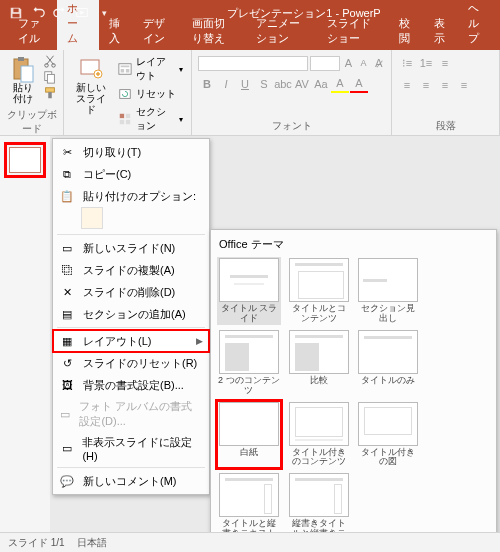 Image resolution: width=500 pixels, height=552 pixels. What do you see at coordinates (16, 13) in the screenshot?
I see `save-icon` at bounding box center [16, 13].